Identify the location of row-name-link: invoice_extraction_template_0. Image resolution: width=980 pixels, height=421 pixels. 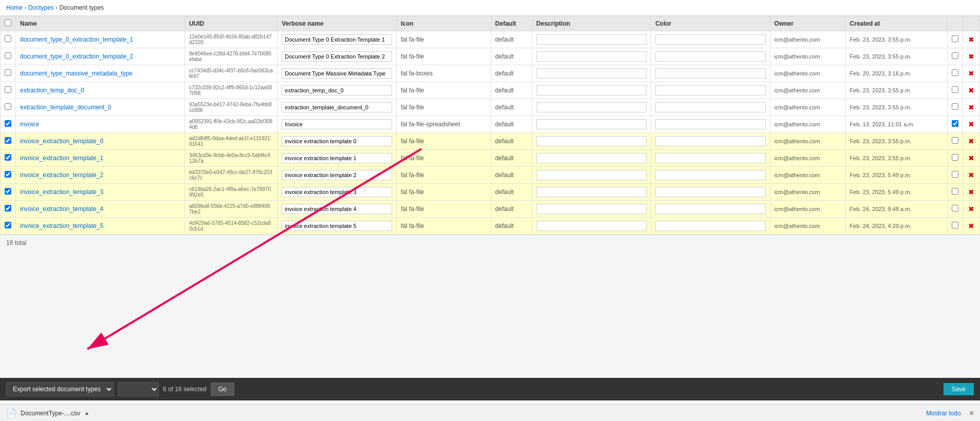
(62, 141).